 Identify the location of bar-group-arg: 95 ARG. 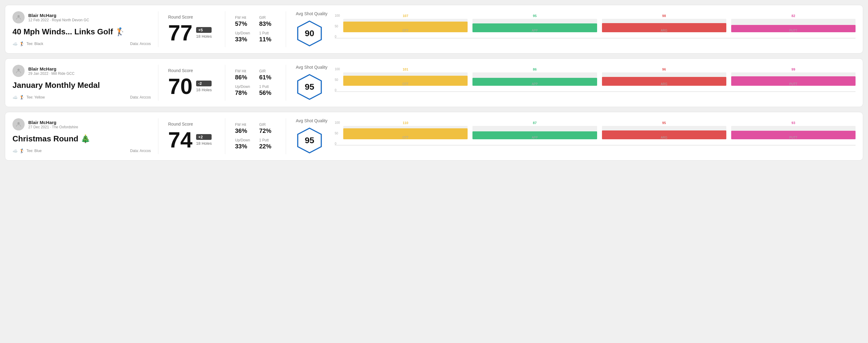
(664, 130).